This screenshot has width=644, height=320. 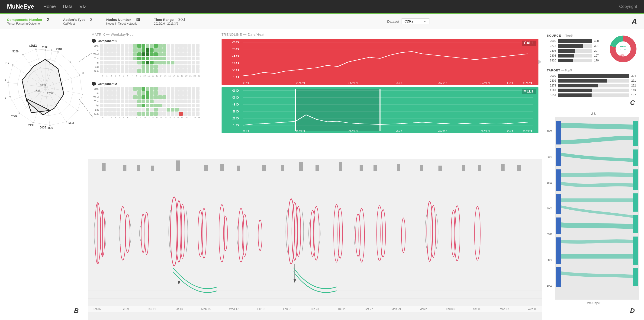 What do you see at coordinates (550, 234) in the screenshot?
I see `sankey-node-3316: 3316` at bounding box center [550, 234].